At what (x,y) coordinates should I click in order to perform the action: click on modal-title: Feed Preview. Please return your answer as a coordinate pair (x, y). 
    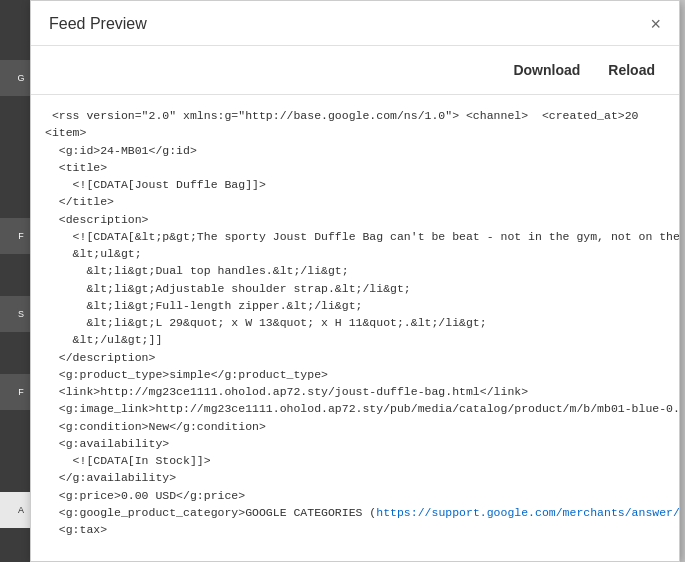
    Looking at the image, I should click on (98, 24).